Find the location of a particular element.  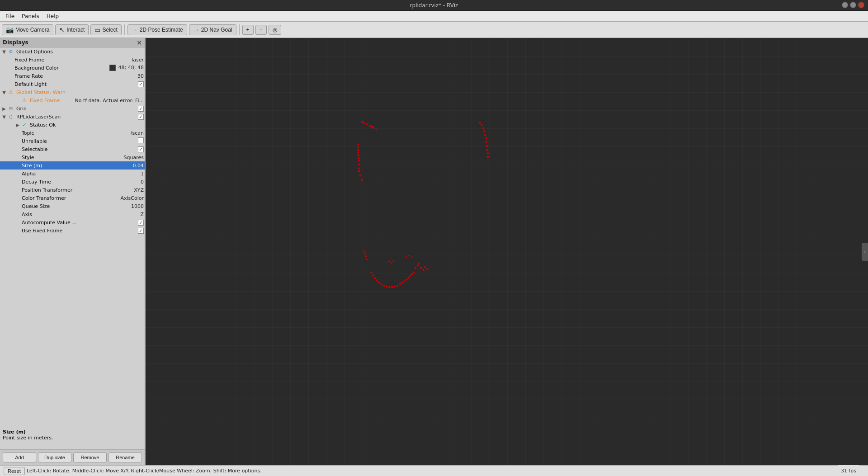

displays-header: Displays × is located at coordinates (72, 42).